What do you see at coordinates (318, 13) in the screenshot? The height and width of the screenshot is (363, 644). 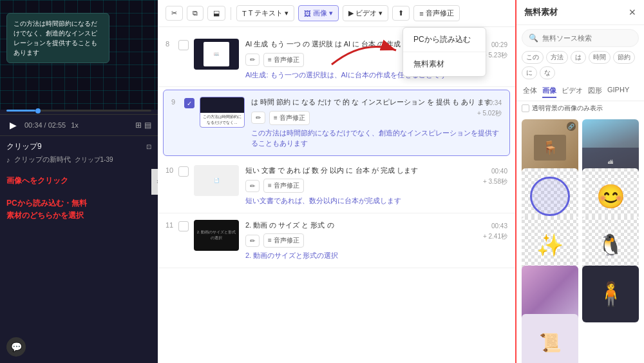 I see `image-button: 🖼 画像 ▾` at bounding box center [318, 13].